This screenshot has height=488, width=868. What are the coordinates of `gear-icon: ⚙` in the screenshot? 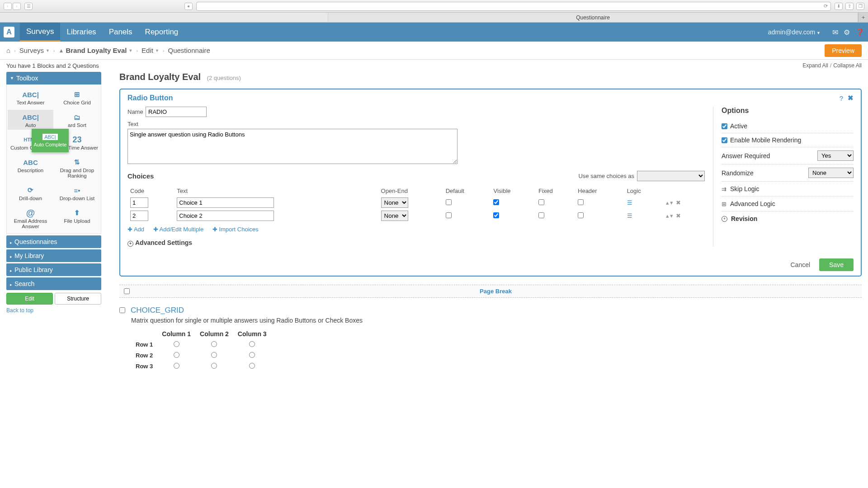 It's located at (847, 33).